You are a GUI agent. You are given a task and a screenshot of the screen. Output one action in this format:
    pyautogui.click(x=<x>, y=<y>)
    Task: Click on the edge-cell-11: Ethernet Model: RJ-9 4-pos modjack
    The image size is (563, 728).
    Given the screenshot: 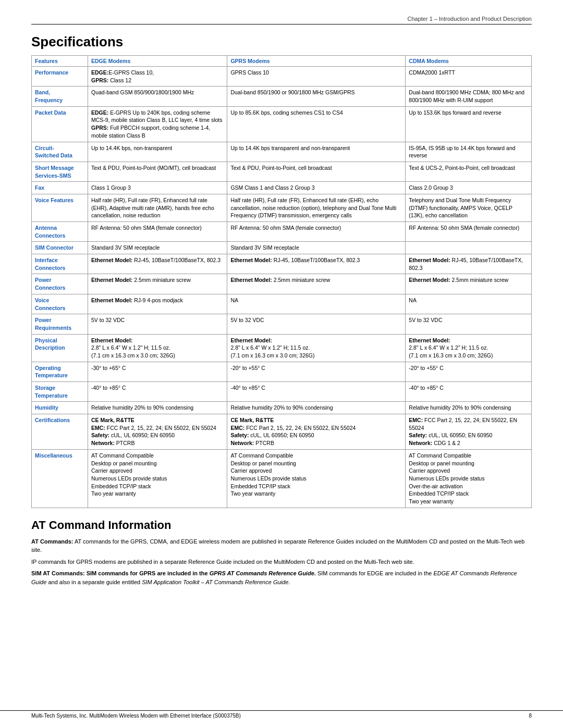 What is the action you would take?
    pyautogui.click(x=157, y=304)
    